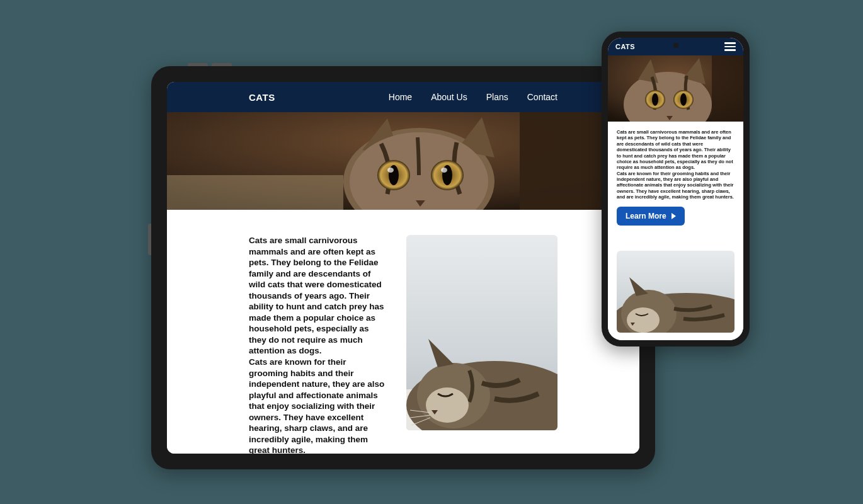 This screenshot has height=504, width=863. Describe the element at coordinates (675, 150) in the screenshot. I see `body-paragraph-1-mobile: Cats are small carnivorous mammals and a…` at that location.